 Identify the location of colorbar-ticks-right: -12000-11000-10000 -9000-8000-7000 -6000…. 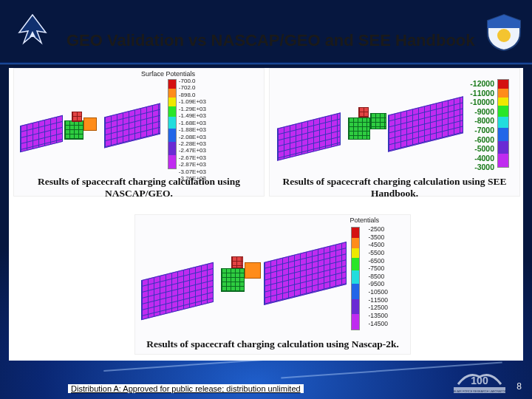
(482, 126).